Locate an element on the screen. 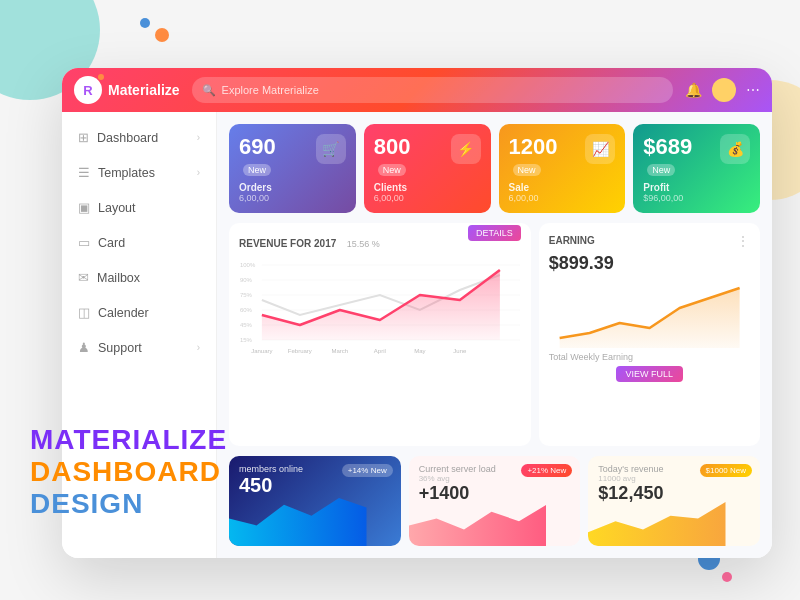 This screenshot has width=800, height=600. header-icons: 🔔 ⋯ is located at coordinates (722, 90).